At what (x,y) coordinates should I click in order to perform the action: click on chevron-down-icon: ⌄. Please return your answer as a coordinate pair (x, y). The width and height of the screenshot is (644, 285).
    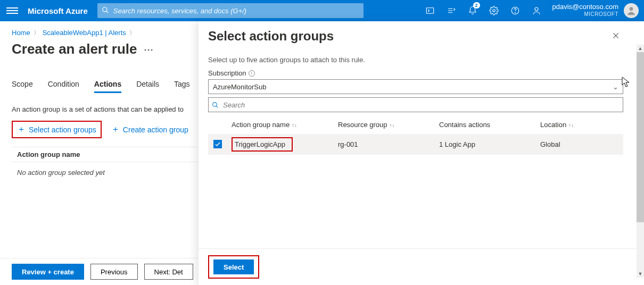
    Looking at the image, I should click on (615, 87).